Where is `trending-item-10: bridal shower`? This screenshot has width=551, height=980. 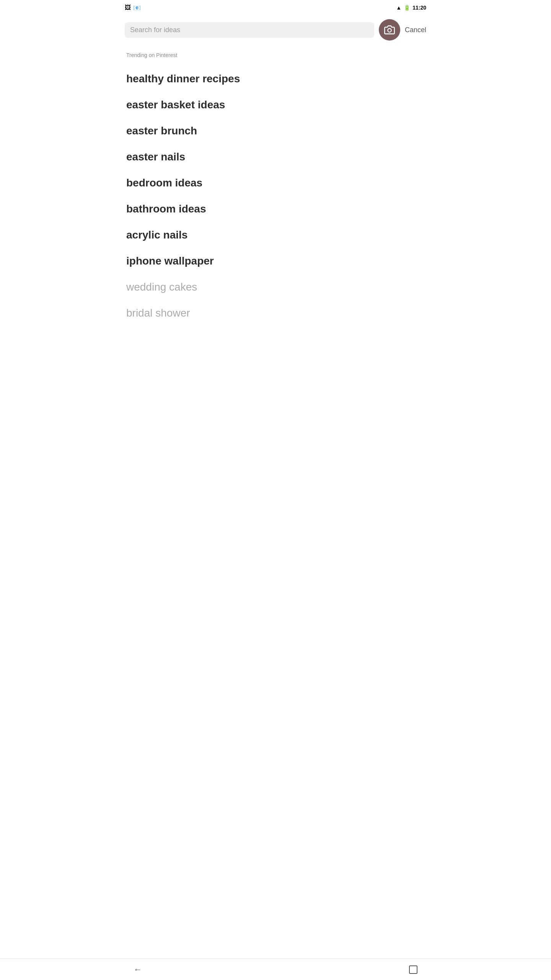
trending-item-10: bridal shower is located at coordinates (276, 313).